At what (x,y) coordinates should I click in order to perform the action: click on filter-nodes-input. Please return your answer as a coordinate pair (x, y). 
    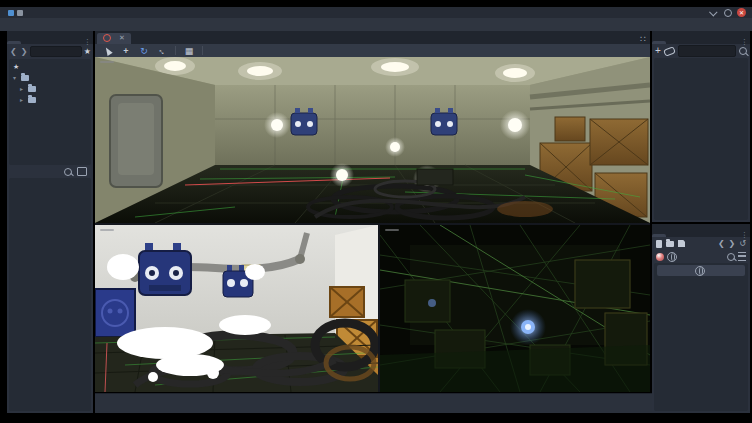
    Looking at the image, I should click on (707, 51).